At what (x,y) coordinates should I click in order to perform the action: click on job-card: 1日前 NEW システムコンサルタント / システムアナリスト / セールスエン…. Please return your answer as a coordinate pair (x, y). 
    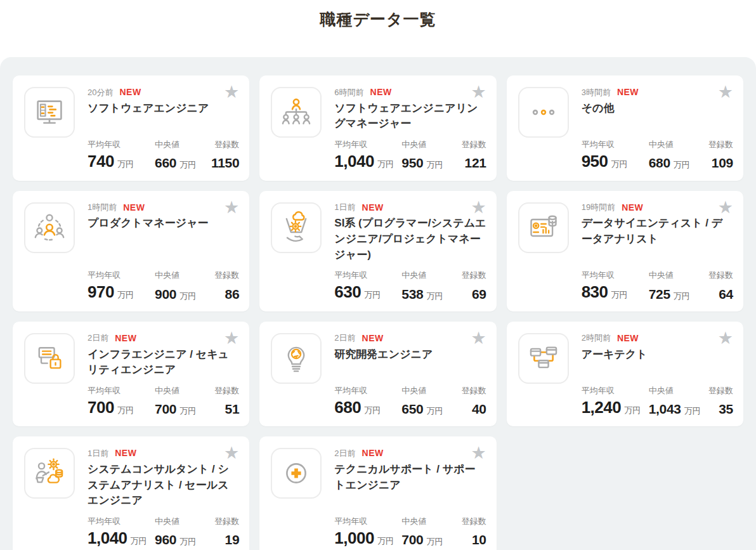
    Looking at the image, I should click on (131, 494).